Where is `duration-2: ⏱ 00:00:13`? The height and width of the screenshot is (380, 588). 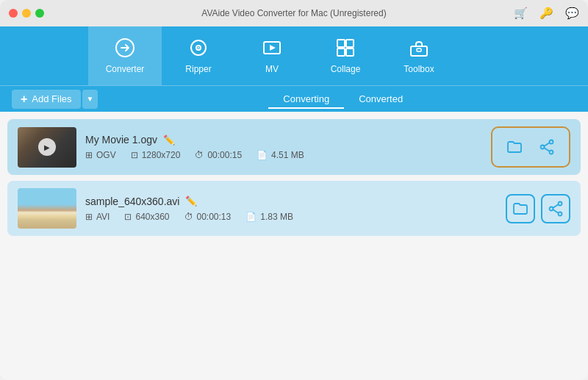 duration-2: ⏱ 00:00:13 is located at coordinates (208, 217).